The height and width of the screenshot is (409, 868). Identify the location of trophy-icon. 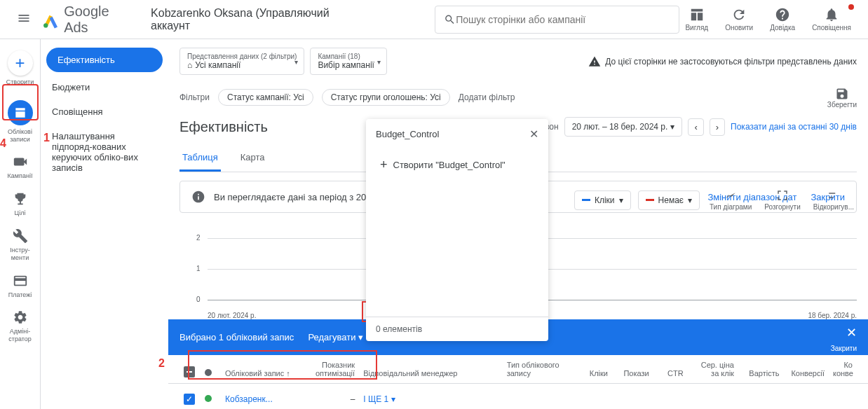
(20, 199).